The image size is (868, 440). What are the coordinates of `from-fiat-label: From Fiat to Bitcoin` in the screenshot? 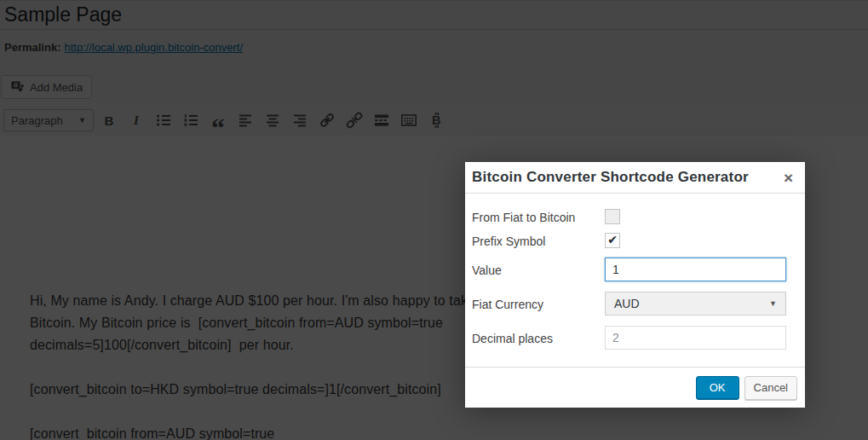 It's located at (523, 217).